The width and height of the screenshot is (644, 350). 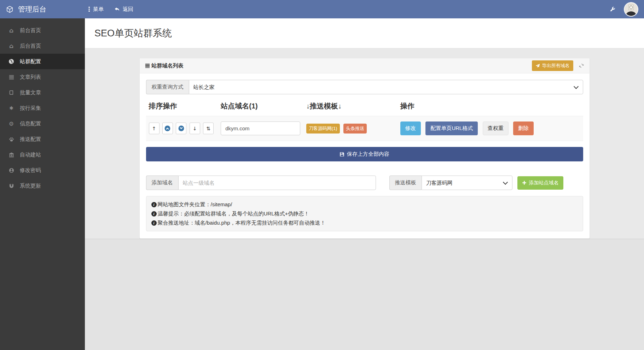 I want to click on sidebar-item-admin-home: 后台首页, so click(x=42, y=46).